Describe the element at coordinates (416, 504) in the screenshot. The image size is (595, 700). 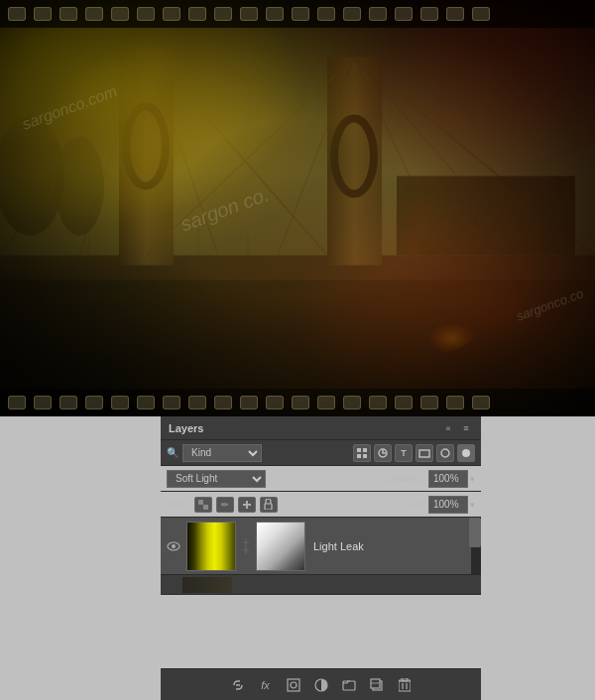
I see `fill-label: Fill:` at that location.